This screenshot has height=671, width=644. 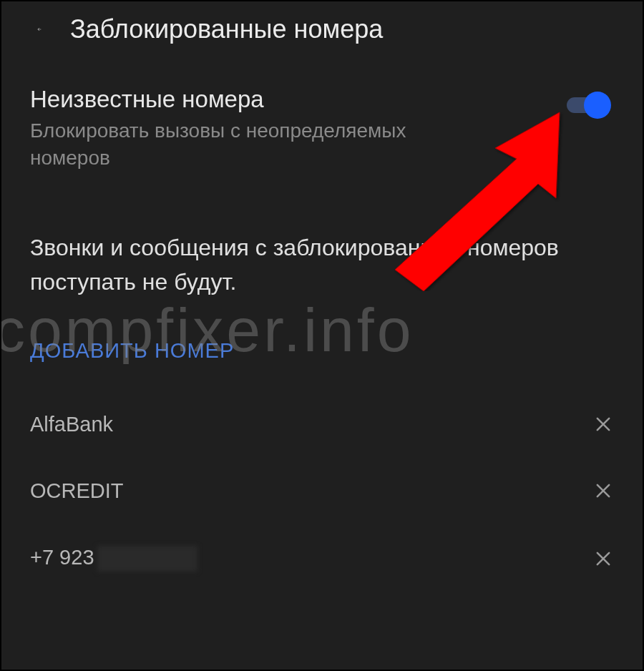 What do you see at coordinates (322, 425) in the screenshot?
I see `blocked-item: AlfaBank` at bounding box center [322, 425].